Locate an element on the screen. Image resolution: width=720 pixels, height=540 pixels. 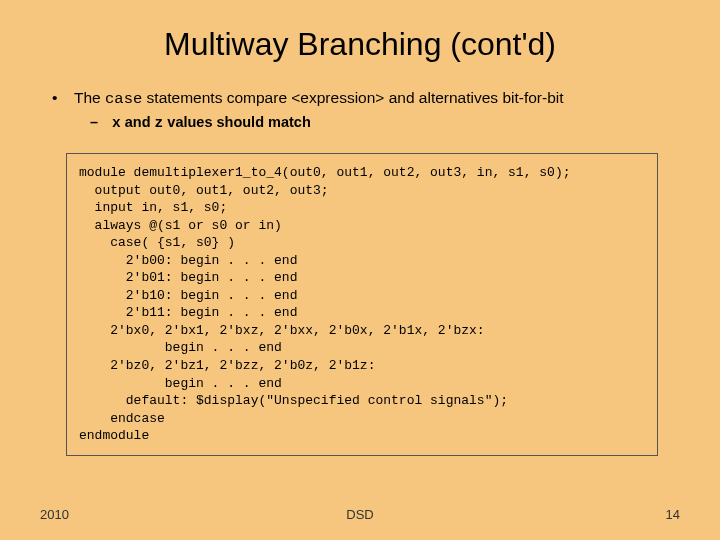
slide-title: Multiway Branching (cont'd) is located at coordinates (360, 44).